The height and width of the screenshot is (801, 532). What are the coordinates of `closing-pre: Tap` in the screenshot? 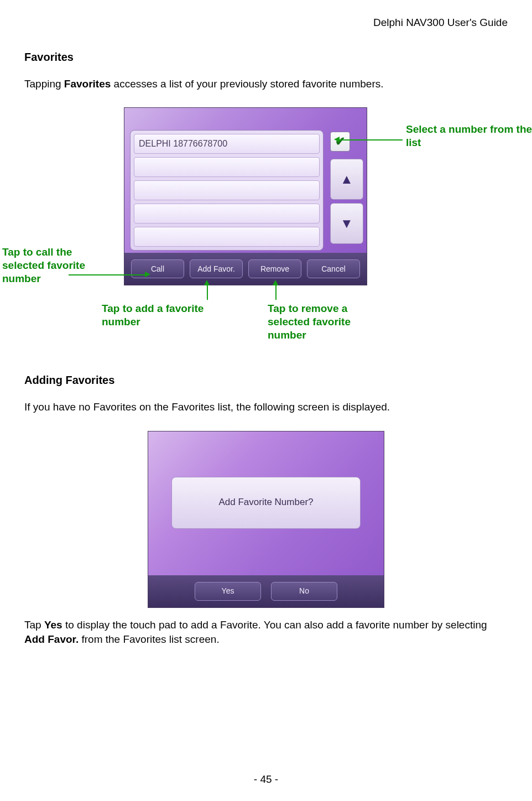 It's located at (34, 625).